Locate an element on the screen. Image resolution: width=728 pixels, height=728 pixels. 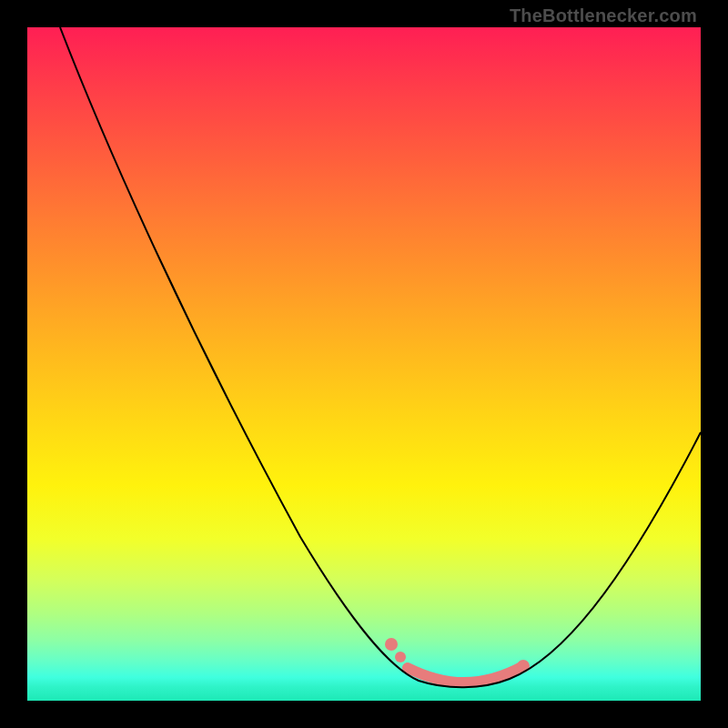
watermark-text: TheBottlenecker.com is located at coordinates (603, 16).